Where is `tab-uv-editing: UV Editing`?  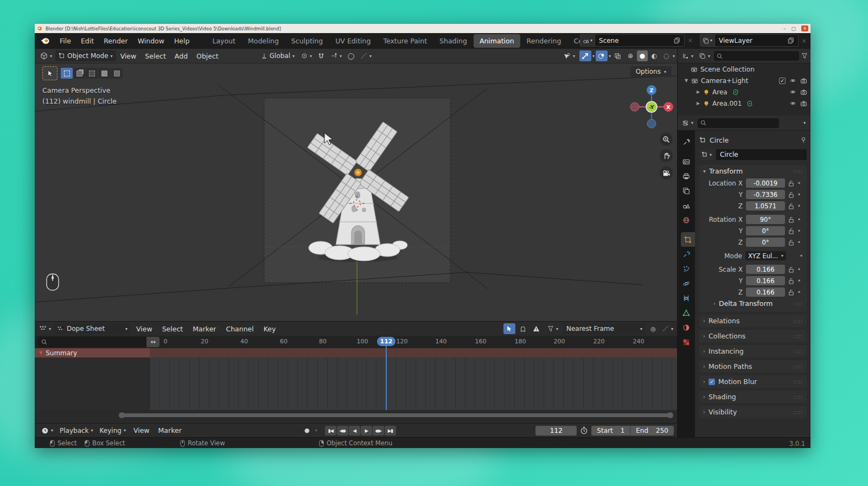 tab-uv-editing: UV Editing is located at coordinates (353, 41).